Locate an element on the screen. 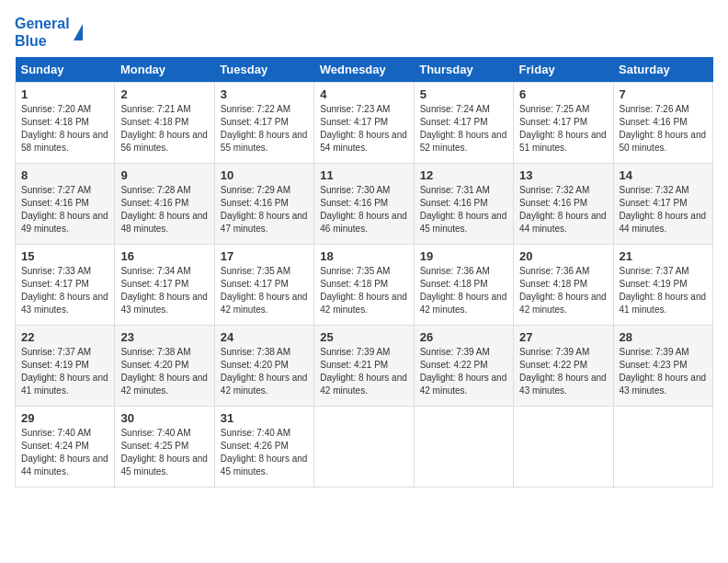 This screenshot has height=563, width=728. cell-content: Sunrise: 7:25 AMSunset: 4:17 PMDaylight:… is located at coordinates (563, 129).